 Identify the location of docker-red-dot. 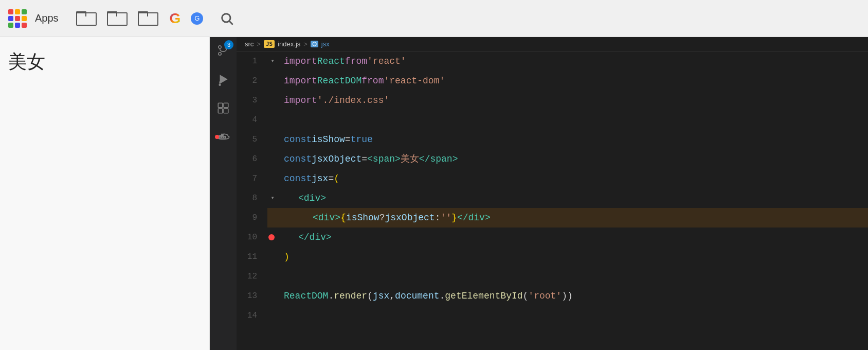
(217, 137).